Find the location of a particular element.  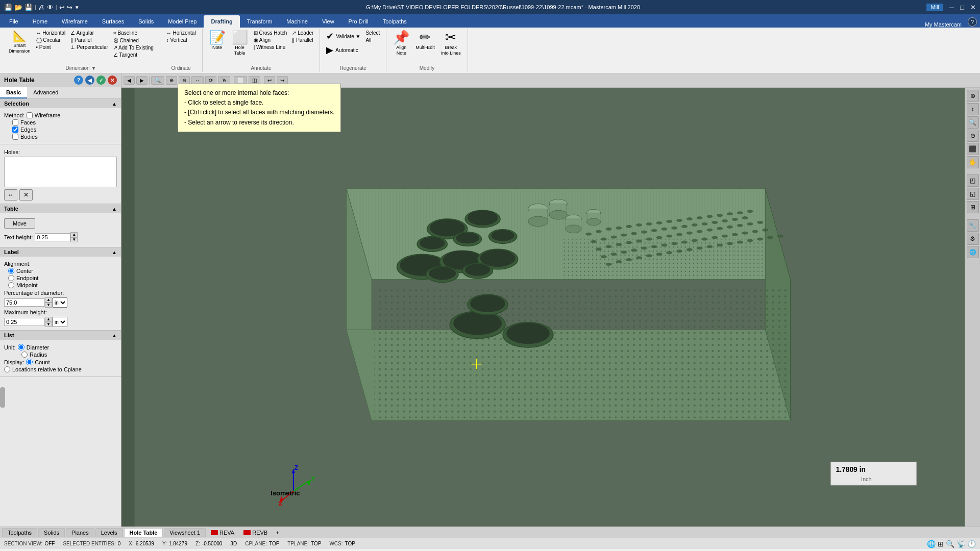

my-mastercam-link: My Mastercam is located at coordinates (943, 24).